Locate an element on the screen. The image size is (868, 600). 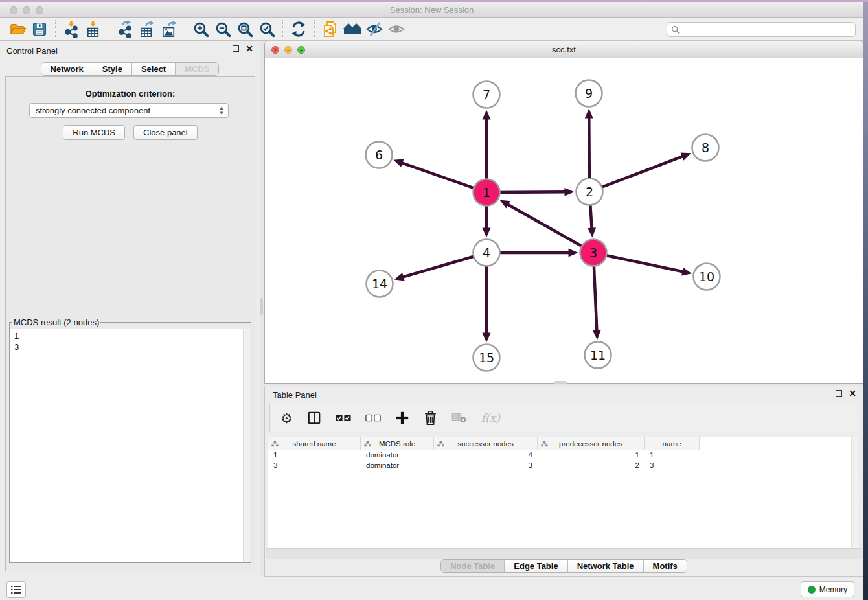
graph-node-label: 14 is located at coordinates (380, 284).